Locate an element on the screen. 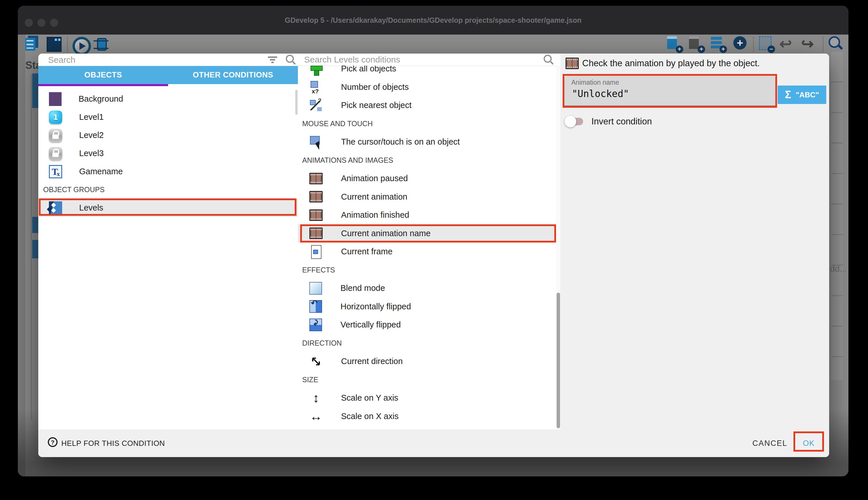  invert-condition-toggle is located at coordinates (575, 122).